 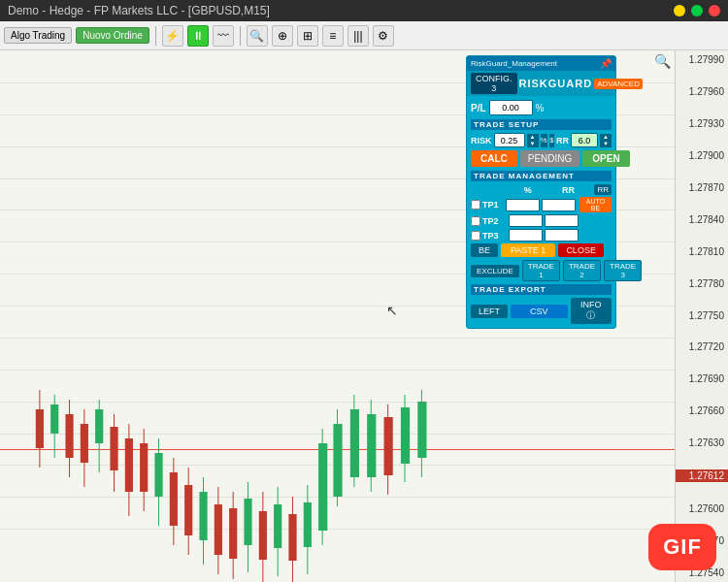 I want to click on riskguard-title: RISKGUARD, so click(x=556, y=83).